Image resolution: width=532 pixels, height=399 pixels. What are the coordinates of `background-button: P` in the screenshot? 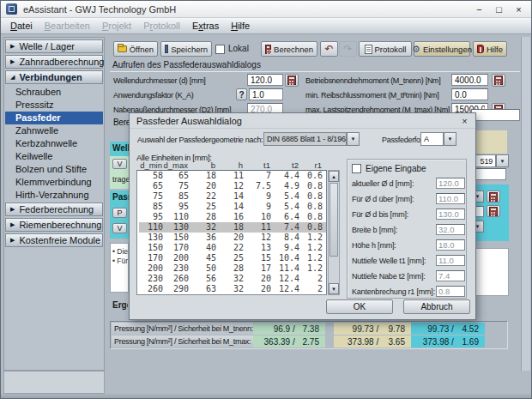 It's located at (120, 213).